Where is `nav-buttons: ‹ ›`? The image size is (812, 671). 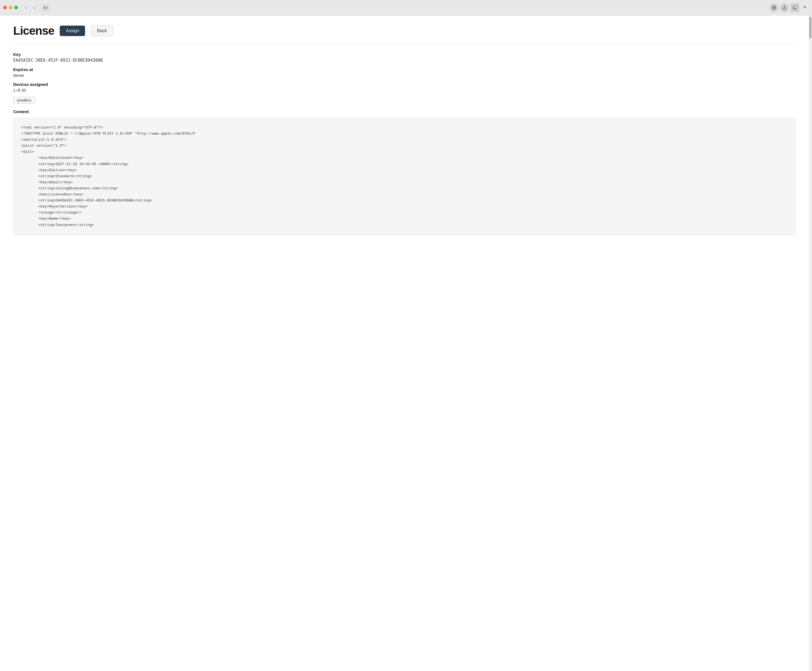 nav-buttons: ‹ › is located at coordinates (30, 8).